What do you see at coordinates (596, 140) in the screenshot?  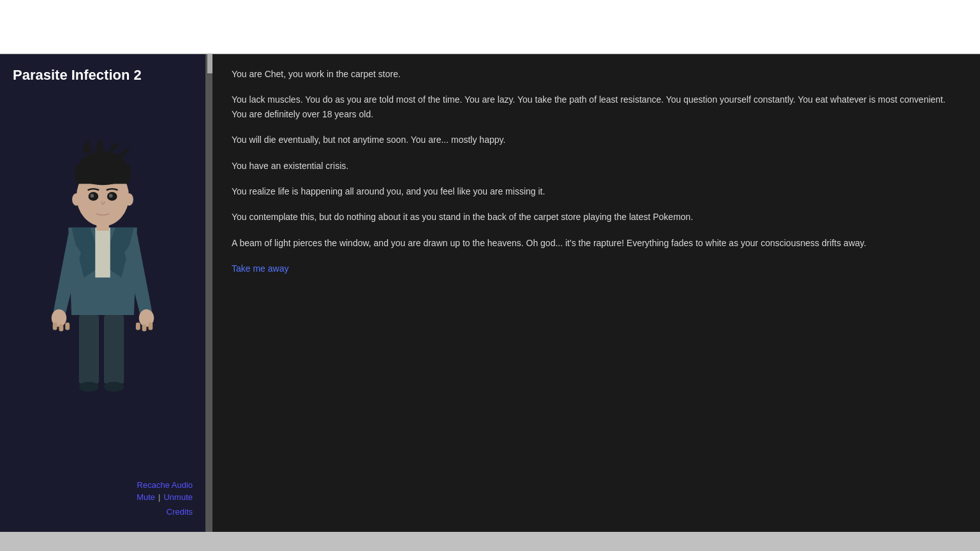 I see `paragraph-3: You will die eventually, but not anytime…` at bounding box center [596, 140].